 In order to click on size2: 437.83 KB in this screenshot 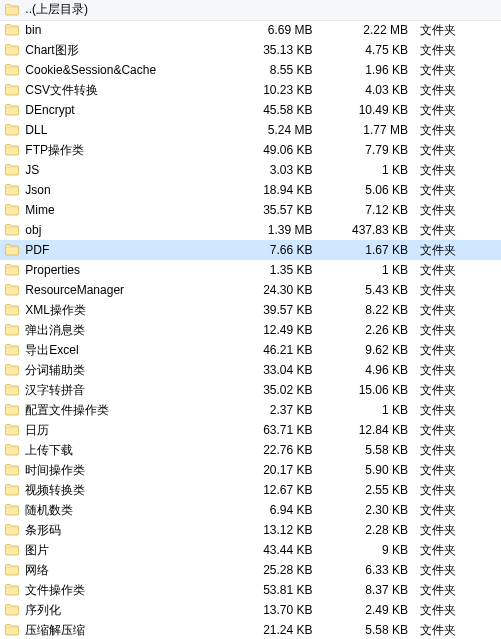, I will do `click(369, 230)`.